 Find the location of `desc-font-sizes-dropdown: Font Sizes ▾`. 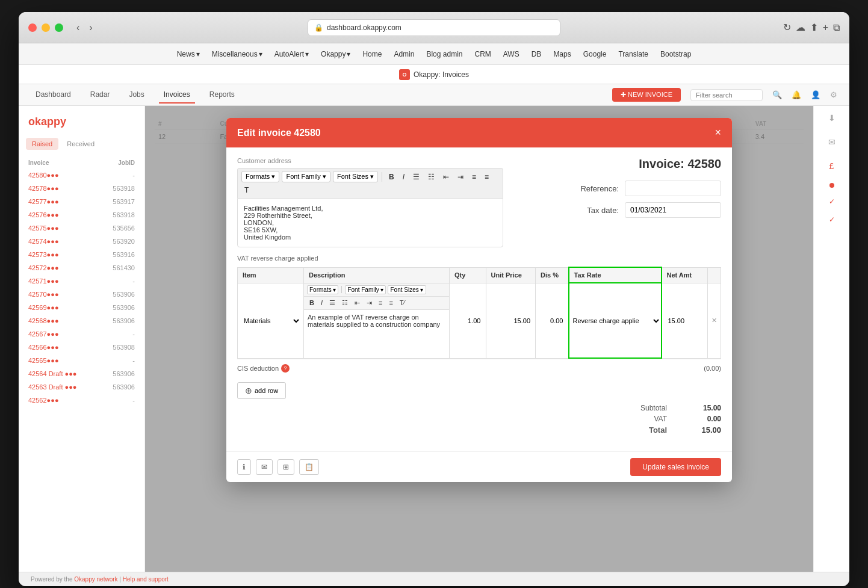

desc-font-sizes-dropdown: Font Sizes ▾ is located at coordinates (407, 290).